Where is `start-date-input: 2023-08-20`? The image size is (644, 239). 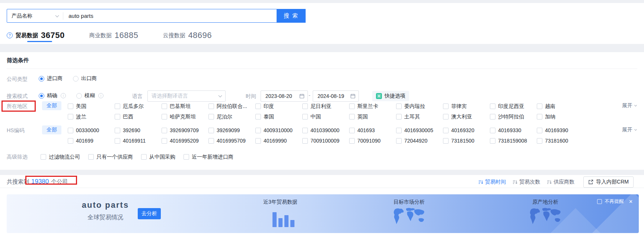 start-date-input: 2023-08-20 is located at coordinates (284, 96).